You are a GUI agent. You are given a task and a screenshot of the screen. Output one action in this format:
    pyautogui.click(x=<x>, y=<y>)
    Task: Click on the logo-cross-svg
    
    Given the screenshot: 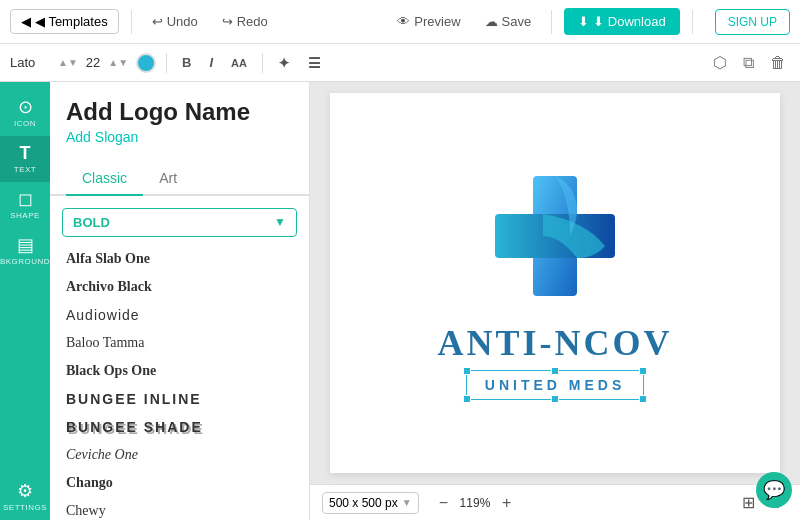 What is the action you would take?
    pyautogui.click(x=555, y=236)
    